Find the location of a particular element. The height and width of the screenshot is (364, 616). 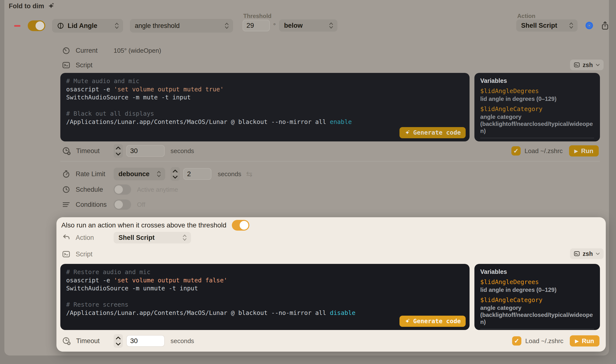

action-label: Action is located at coordinates (526, 16).